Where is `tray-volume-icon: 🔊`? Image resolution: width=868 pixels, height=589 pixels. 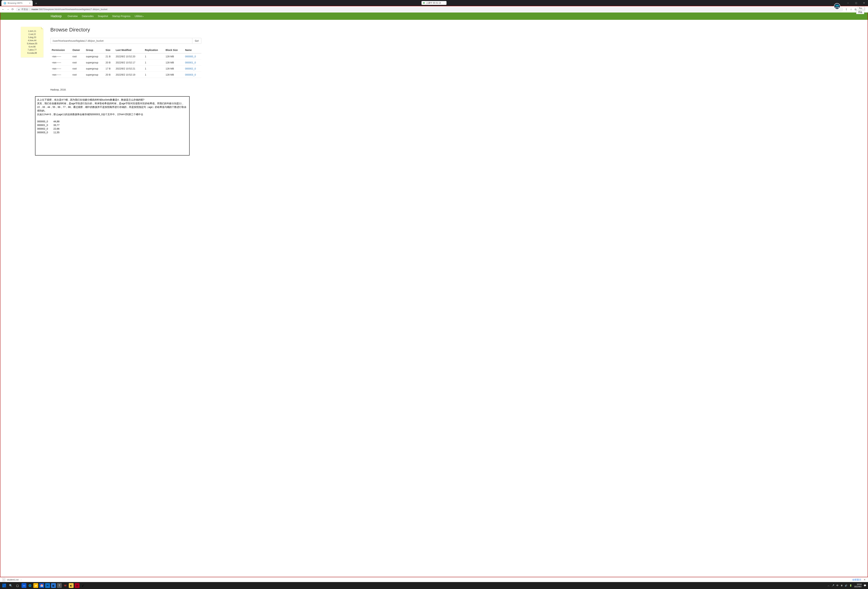 tray-volume-icon: 🔊 is located at coordinates (846, 585).